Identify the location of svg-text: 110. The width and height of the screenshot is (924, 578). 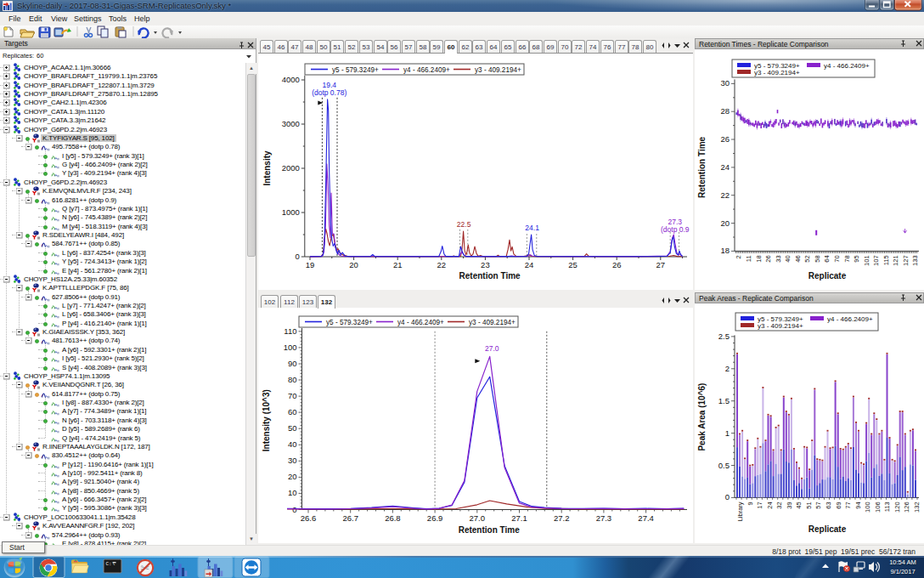
(290, 332).